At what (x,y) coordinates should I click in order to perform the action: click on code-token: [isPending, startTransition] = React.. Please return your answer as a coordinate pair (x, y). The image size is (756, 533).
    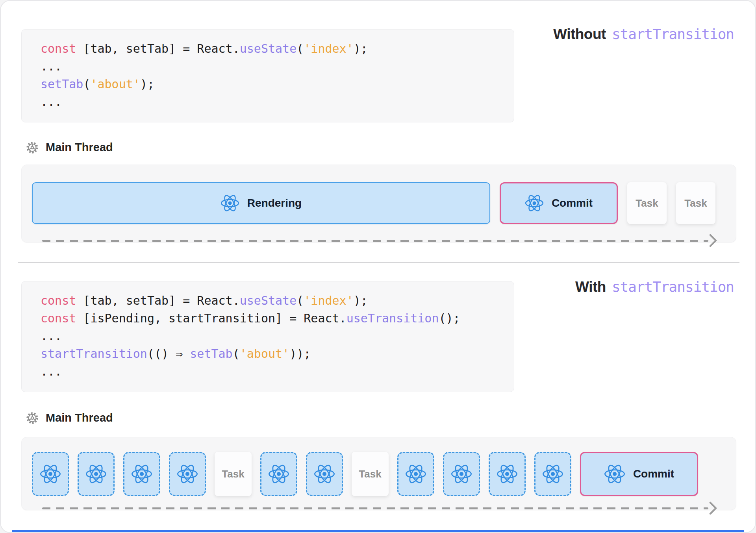
    Looking at the image, I should click on (211, 318).